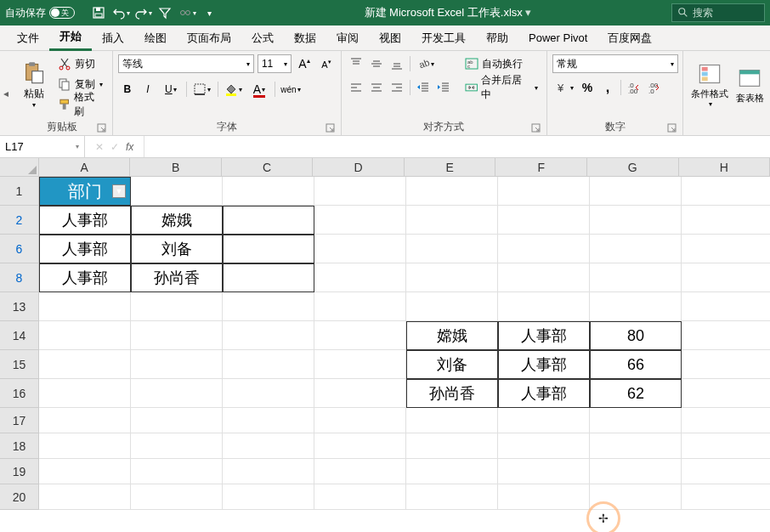 Image resolution: width=770 pixels, height=532 pixels. What do you see at coordinates (726, 421) in the screenshot?
I see `cell-H17` at bounding box center [726, 421].